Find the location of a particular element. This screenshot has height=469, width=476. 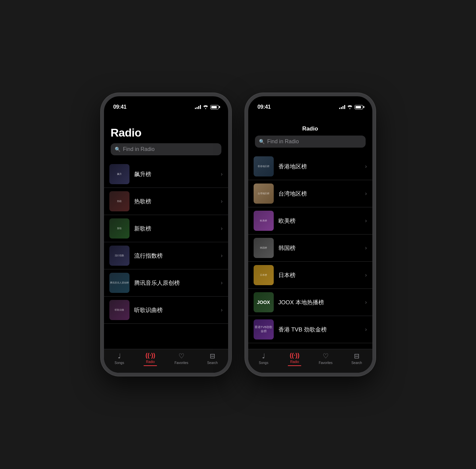

search-tab-icon-left: ⊟ is located at coordinates (213, 356).